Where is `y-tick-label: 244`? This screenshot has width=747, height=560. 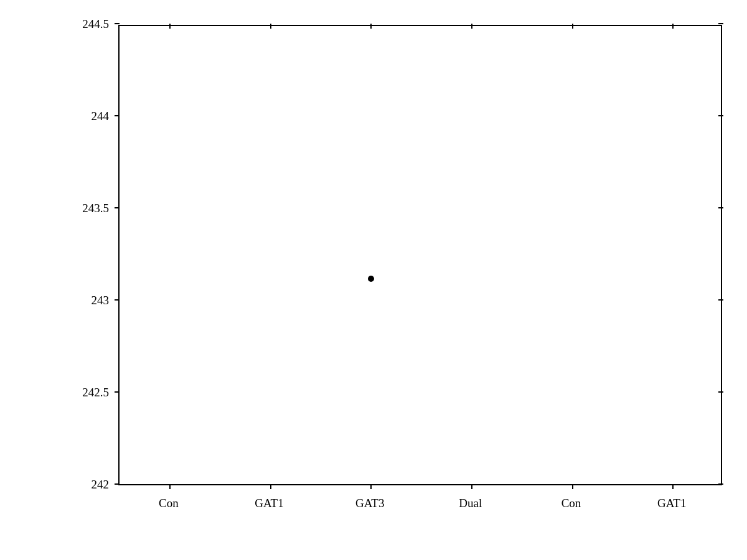
y-tick-label: 244 is located at coordinates (84, 116).